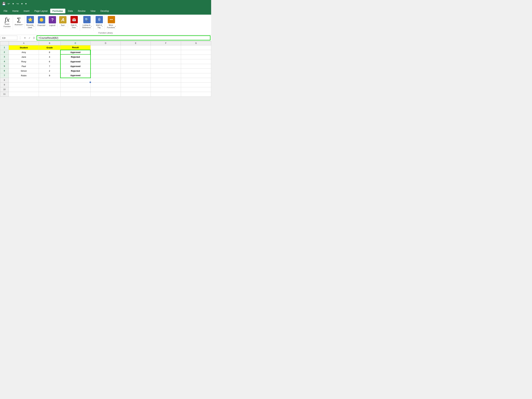 The height and width of the screenshot is (399, 532). What do you see at coordinates (76, 43) in the screenshot?
I see `col-header-c: C` at bounding box center [76, 43].